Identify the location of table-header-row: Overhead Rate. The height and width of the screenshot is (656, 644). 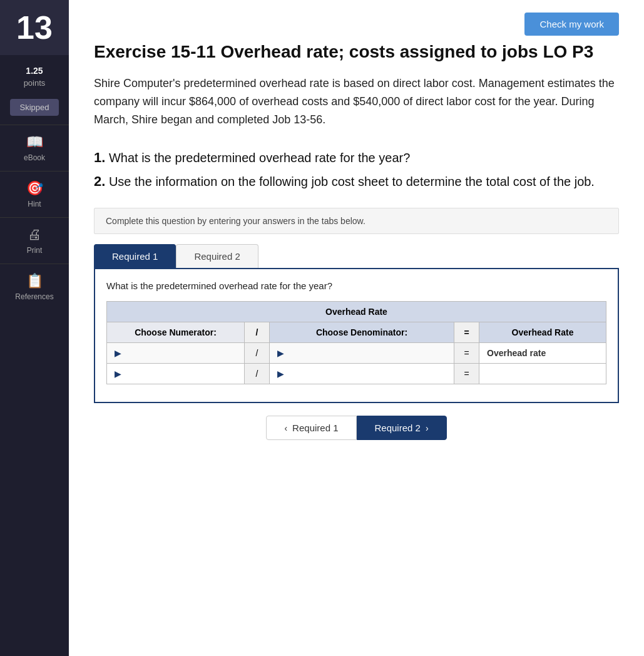
(357, 312).